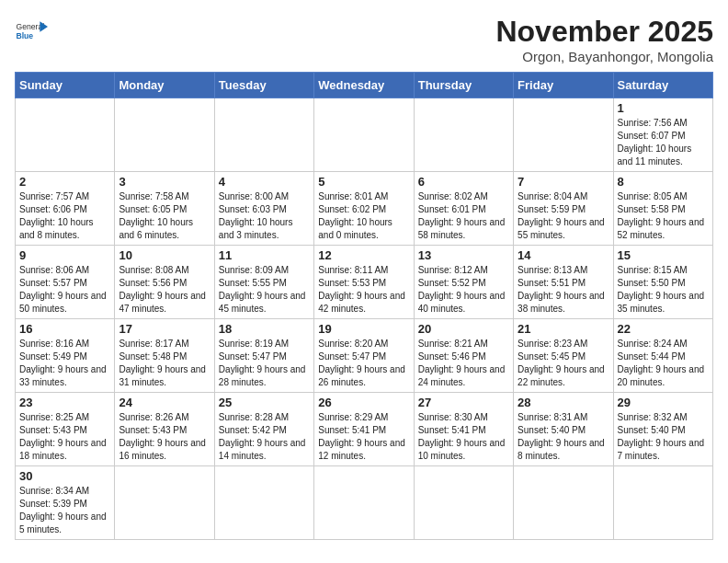 This screenshot has height=563, width=728. What do you see at coordinates (24, 36) in the screenshot?
I see `svg-text: Blue` at bounding box center [24, 36].